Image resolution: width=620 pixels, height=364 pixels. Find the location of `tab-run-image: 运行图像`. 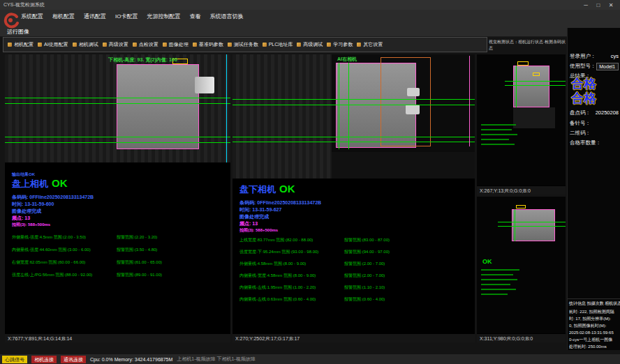

tab-run-image: 运行图像 is located at coordinates (18, 32).